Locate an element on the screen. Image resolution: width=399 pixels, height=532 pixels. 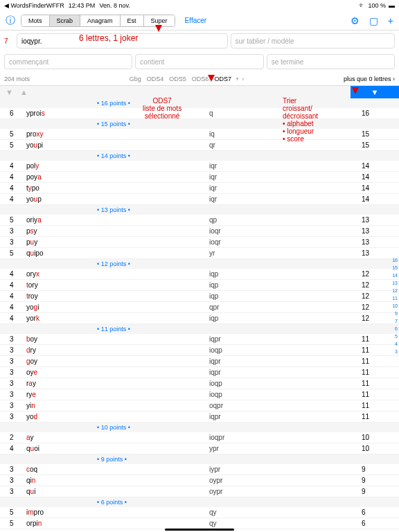
book-icon: ▢ is located at coordinates (374, 21).